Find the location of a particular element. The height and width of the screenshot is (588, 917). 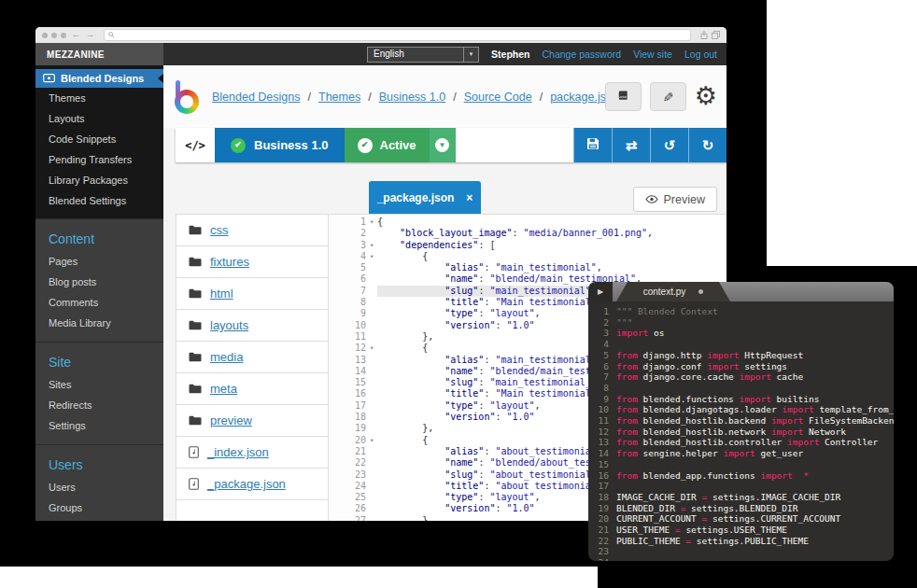

sidebar-item-themes: Themes is located at coordinates (99, 98).